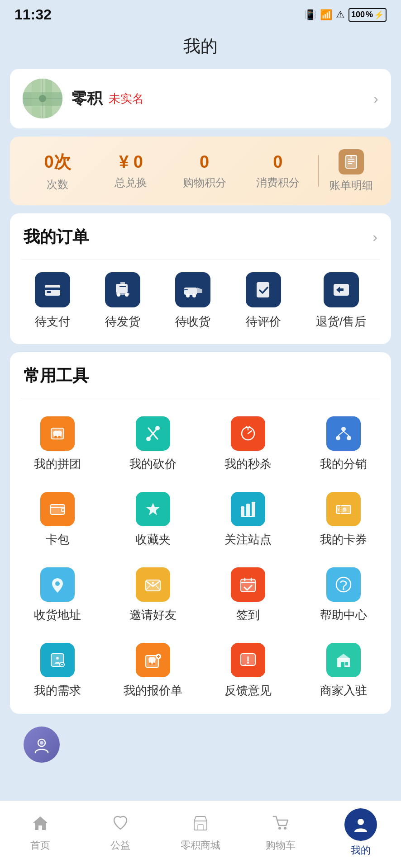 Image resolution: width=401 pixels, height=868 pixels. What do you see at coordinates (57, 464) in the screenshot?
I see `group-buy-label: 我的拼团` at bounding box center [57, 464].